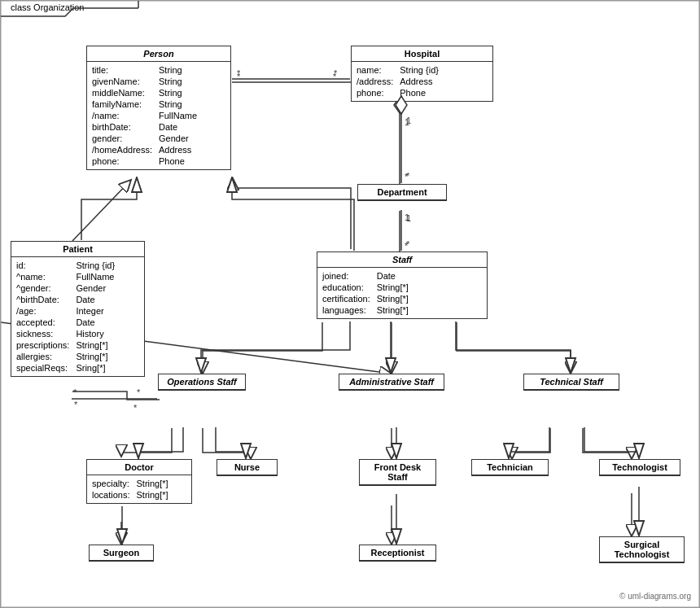 The width and height of the screenshot is (700, 608). I want to click on diagram-title: class Organization, so click(47, 7).